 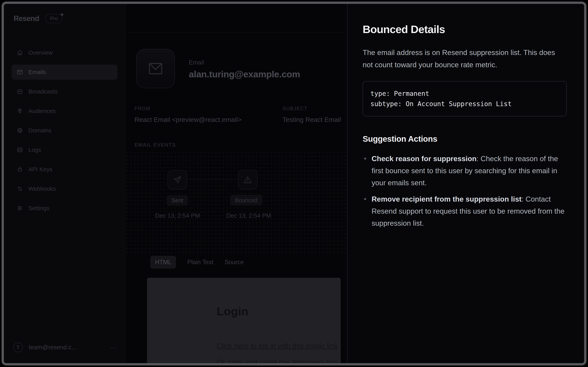 I want to click on sidebar-item-logs: Logs, so click(x=65, y=150).